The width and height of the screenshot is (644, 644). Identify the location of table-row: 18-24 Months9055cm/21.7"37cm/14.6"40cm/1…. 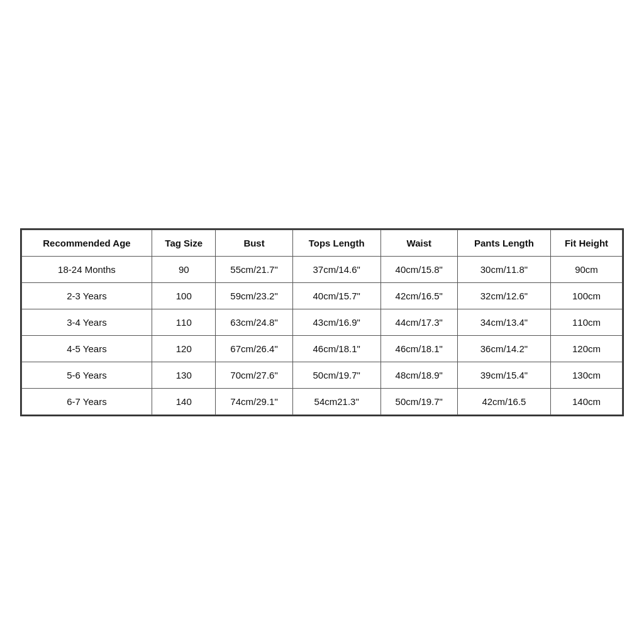
(322, 269).